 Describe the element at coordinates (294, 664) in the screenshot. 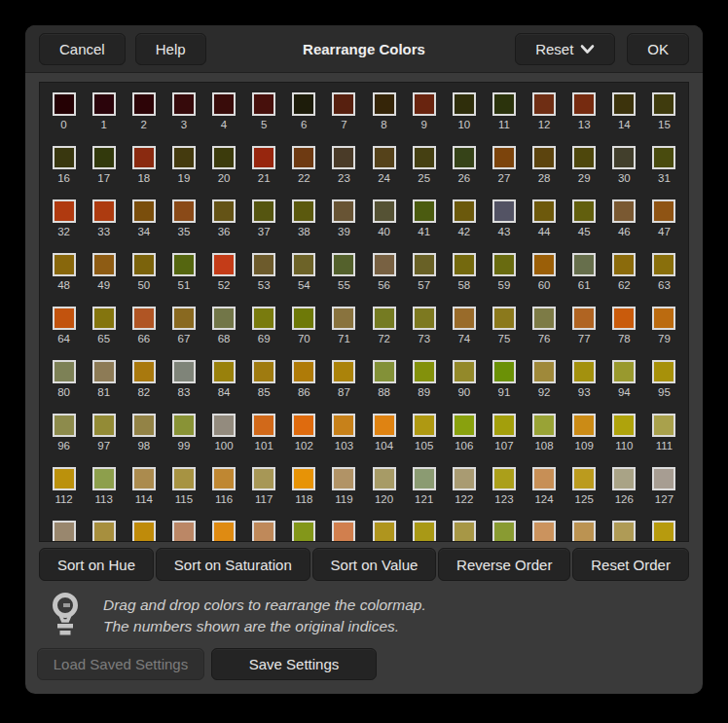

I see `save-settings-button: Save Settings` at that location.